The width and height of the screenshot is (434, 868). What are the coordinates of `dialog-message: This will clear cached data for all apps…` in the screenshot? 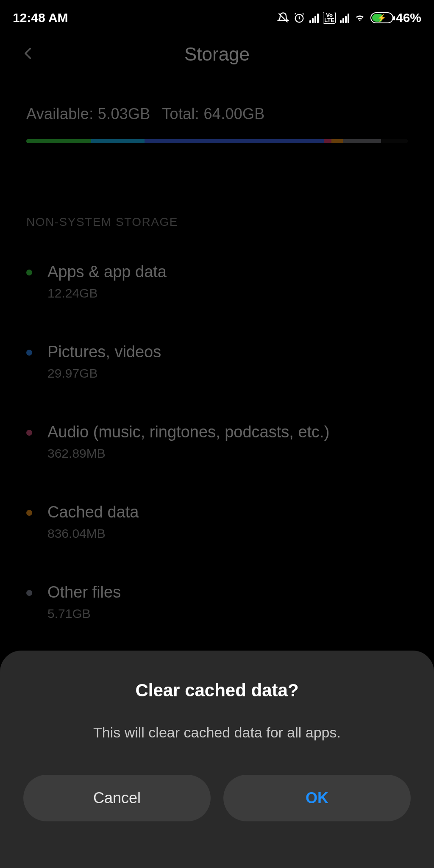 It's located at (217, 732).